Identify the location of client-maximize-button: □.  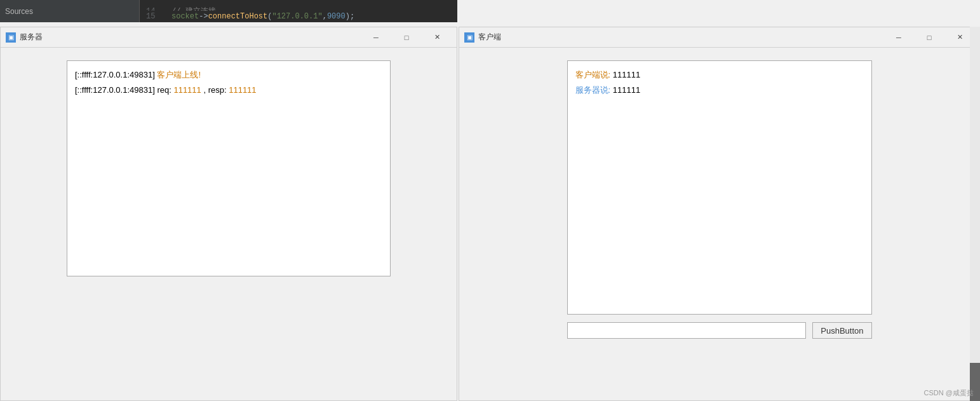
(929, 37).